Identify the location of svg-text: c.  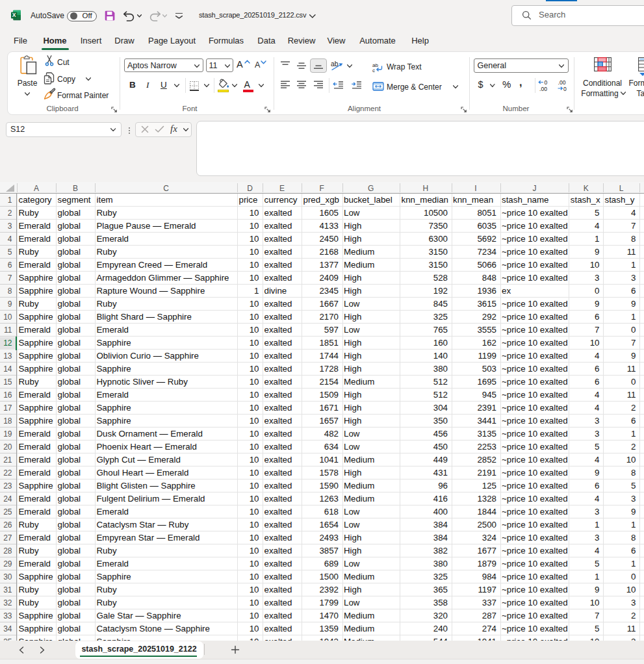
(374, 70).